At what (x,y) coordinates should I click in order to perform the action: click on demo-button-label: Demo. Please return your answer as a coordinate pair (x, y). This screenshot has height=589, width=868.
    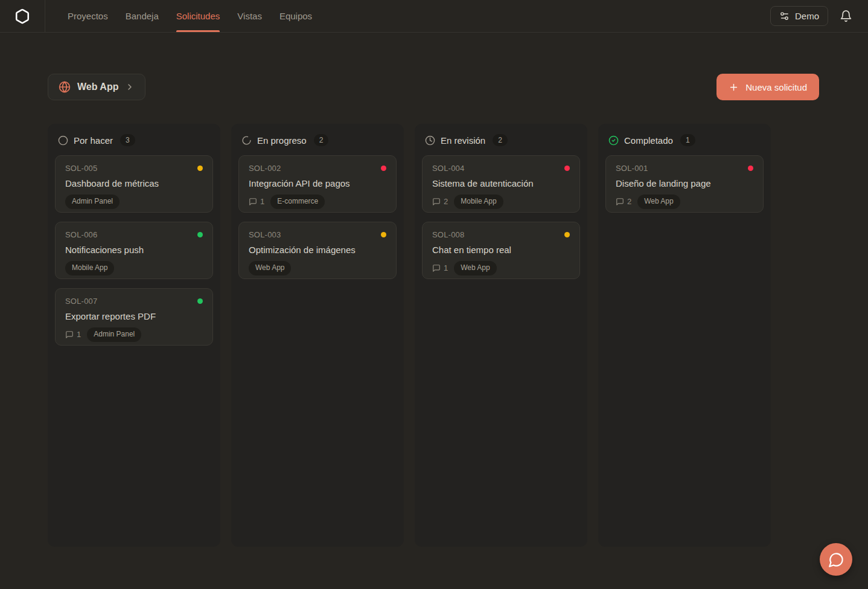
    Looking at the image, I should click on (807, 16).